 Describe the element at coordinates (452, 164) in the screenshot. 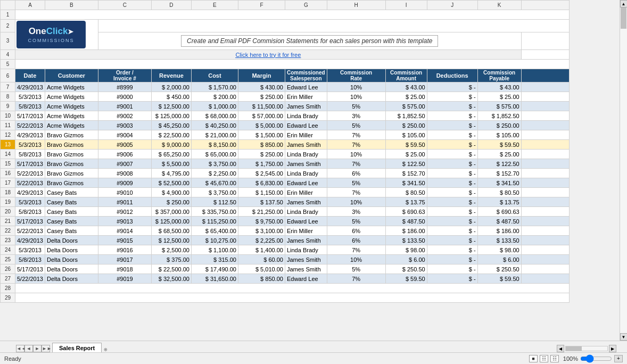

I see `cell-deduct-15: $ -` at that location.